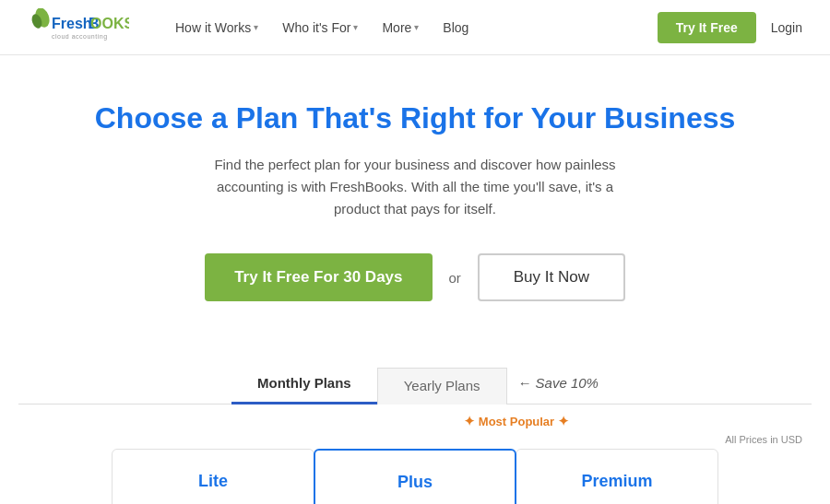 This screenshot has height=504, width=830. What do you see at coordinates (469, 421) in the screenshot?
I see `sparkle-icon: ✦` at bounding box center [469, 421].